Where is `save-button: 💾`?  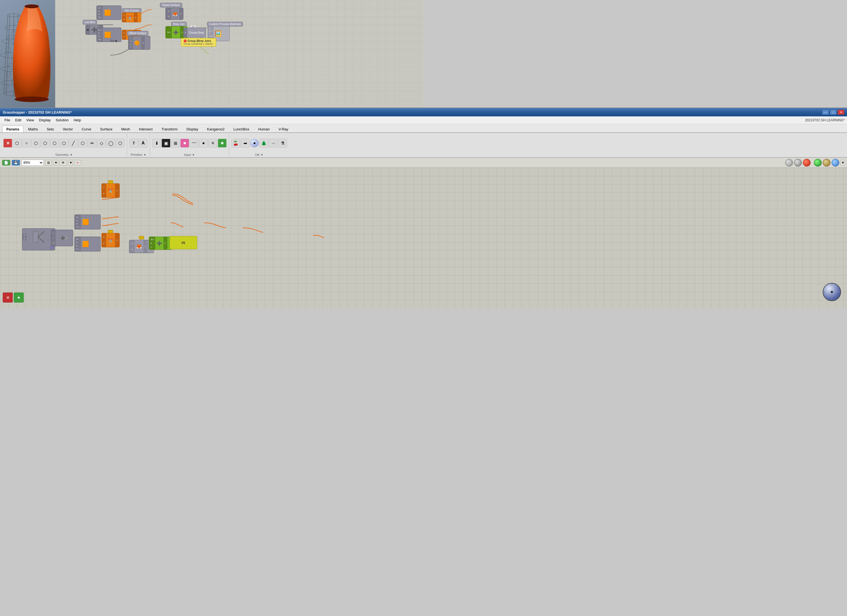
save-button: 💾 is located at coordinates (16, 163).